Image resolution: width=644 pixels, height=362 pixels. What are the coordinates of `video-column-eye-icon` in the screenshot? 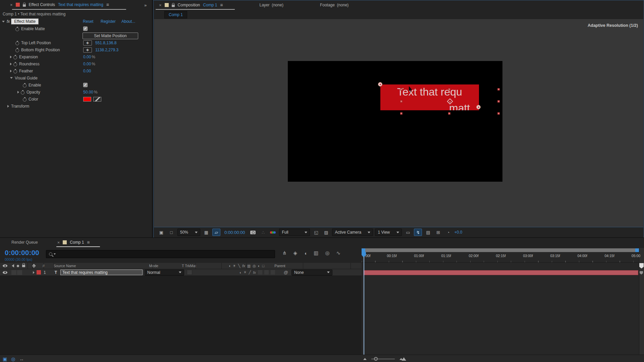 It's located at (5, 266).